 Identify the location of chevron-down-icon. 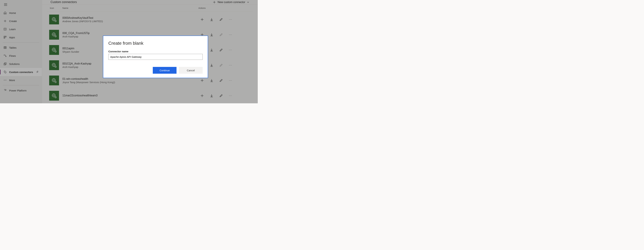
(248, 2).